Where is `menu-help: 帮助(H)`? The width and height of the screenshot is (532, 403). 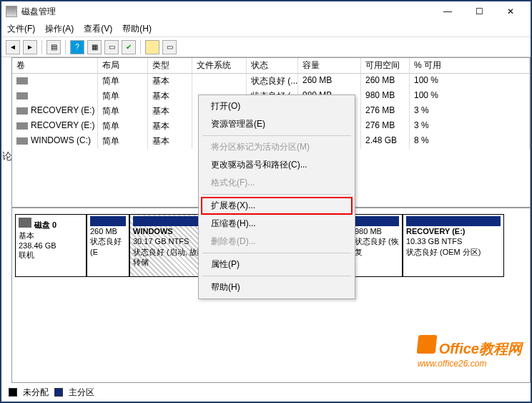 menu-help: 帮助(H) is located at coordinates (137, 29).